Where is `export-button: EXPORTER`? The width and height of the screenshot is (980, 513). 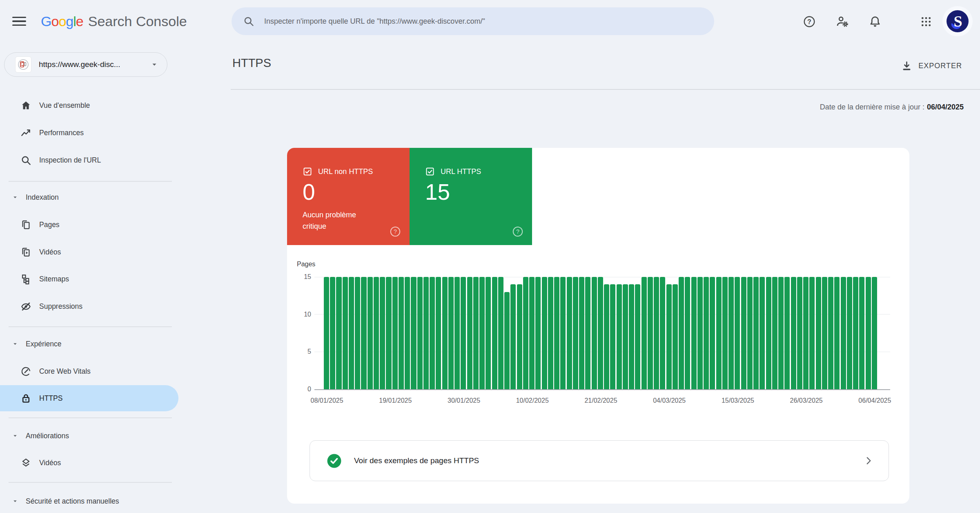
export-button: EXPORTER is located at coordinates (932, 66).